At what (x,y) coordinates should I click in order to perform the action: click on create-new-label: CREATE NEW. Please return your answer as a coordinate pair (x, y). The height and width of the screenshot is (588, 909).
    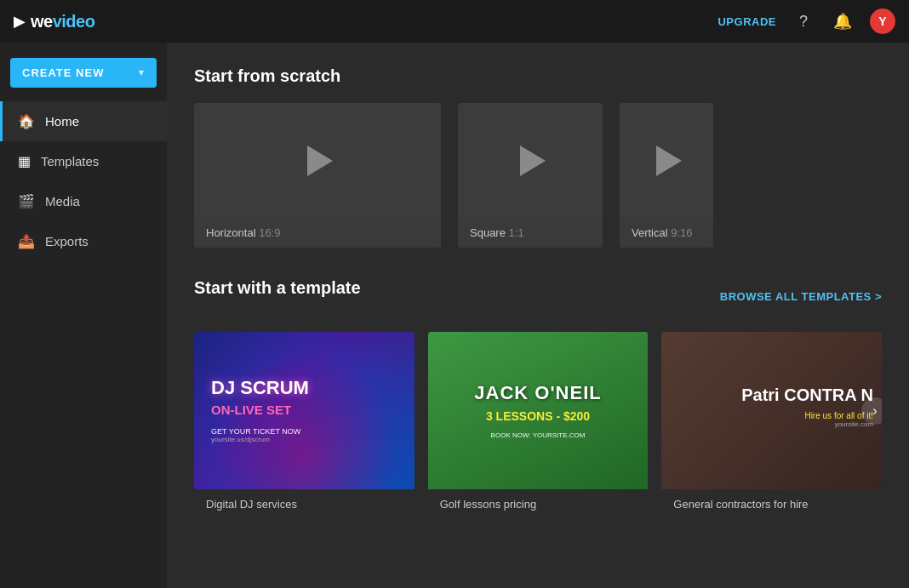
    Looking at the image, I should click on (63, 73).